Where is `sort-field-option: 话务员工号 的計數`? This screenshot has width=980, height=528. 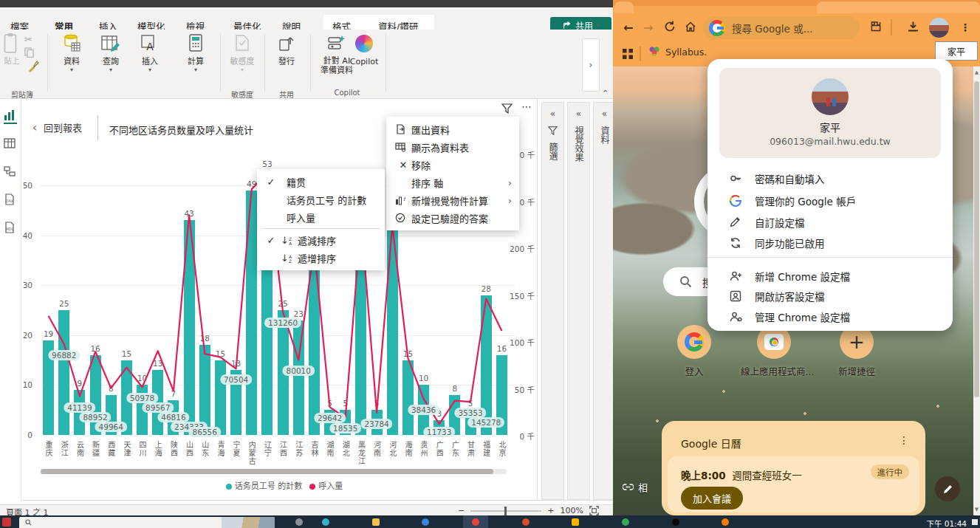 sort-field-option: 话务员工号 的計數 is located at coordinates (321, 199).